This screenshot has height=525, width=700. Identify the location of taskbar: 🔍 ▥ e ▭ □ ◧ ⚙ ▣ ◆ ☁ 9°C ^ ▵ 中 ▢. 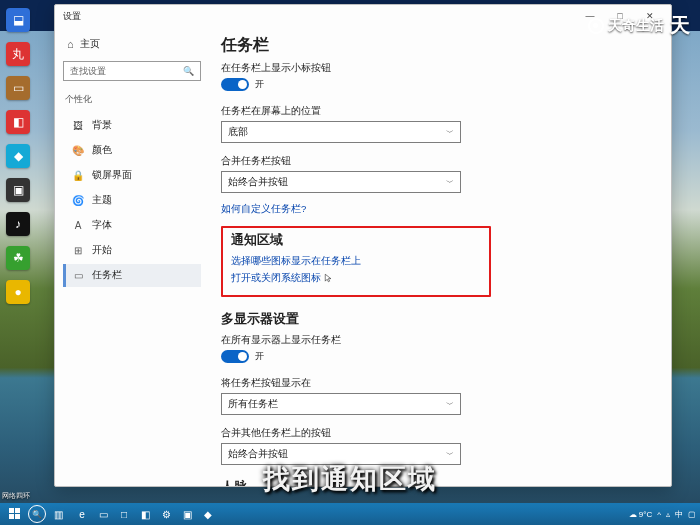
(350, 514).